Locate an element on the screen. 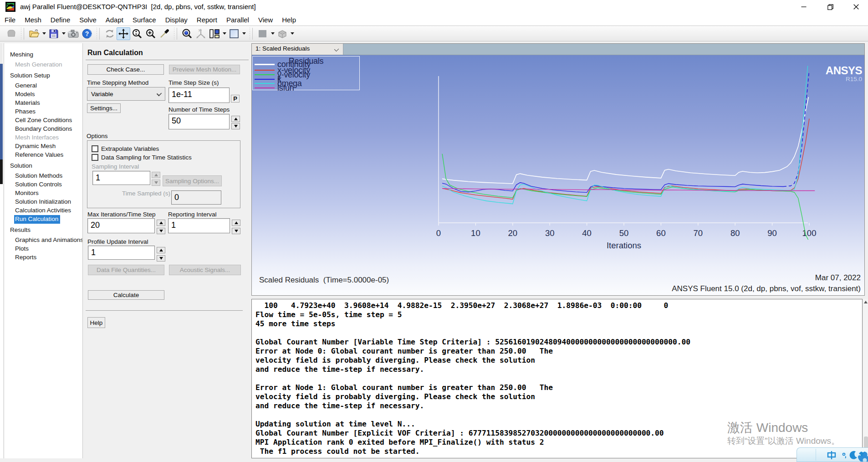  tree-item-plots: Plots is located at coordinates (22, 249).